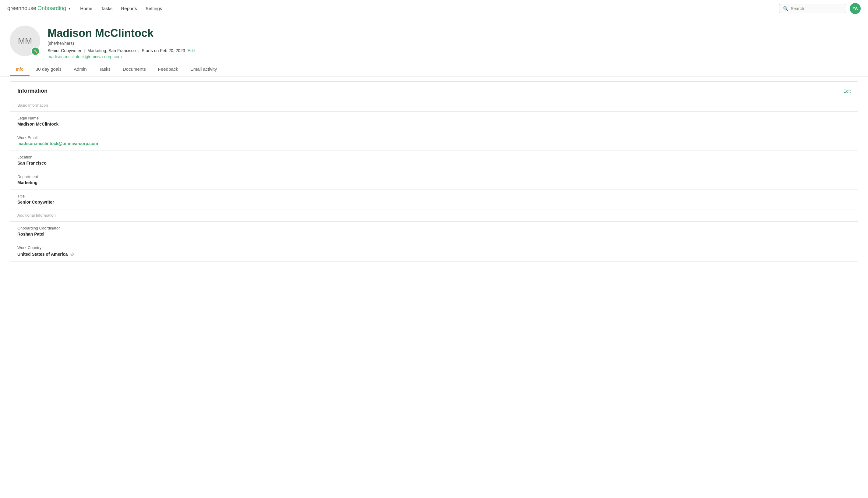 The height and width of the screenshot is (498, 868). What do you see at coordinates (434, 248) in the screenshot?
I see `field-label-work-country: Work Country` at bounding box center [434, 248].